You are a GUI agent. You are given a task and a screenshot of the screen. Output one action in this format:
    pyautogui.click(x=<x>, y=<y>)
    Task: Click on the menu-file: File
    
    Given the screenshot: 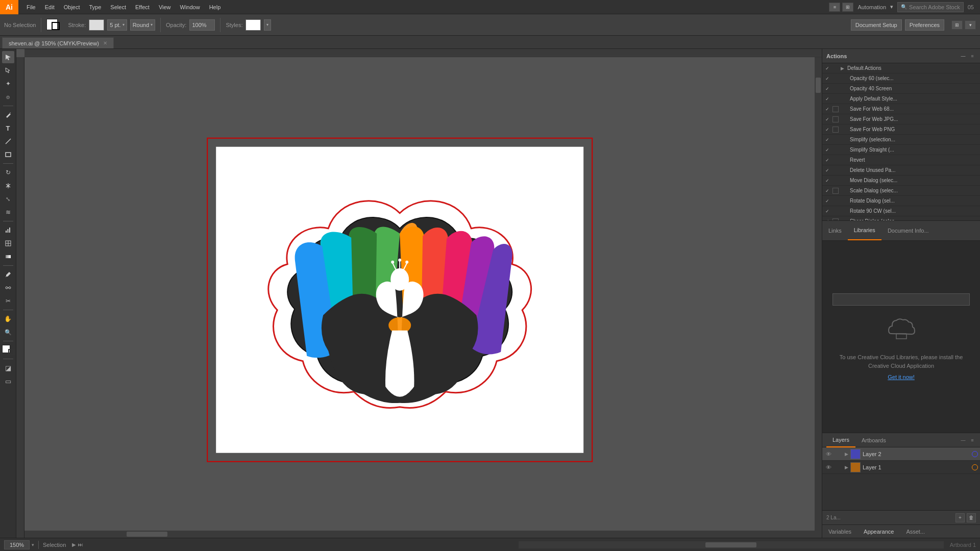 What is the action you would take?
    pyautogui.click(x=31, y=7)
    